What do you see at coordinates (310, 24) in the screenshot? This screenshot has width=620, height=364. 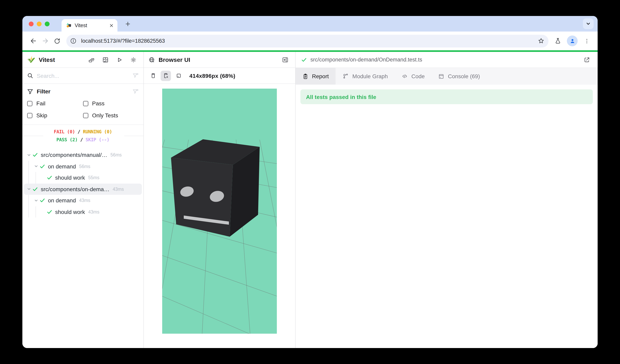 I see `tab-strip: Vitest` at bounding box center [310, 24].